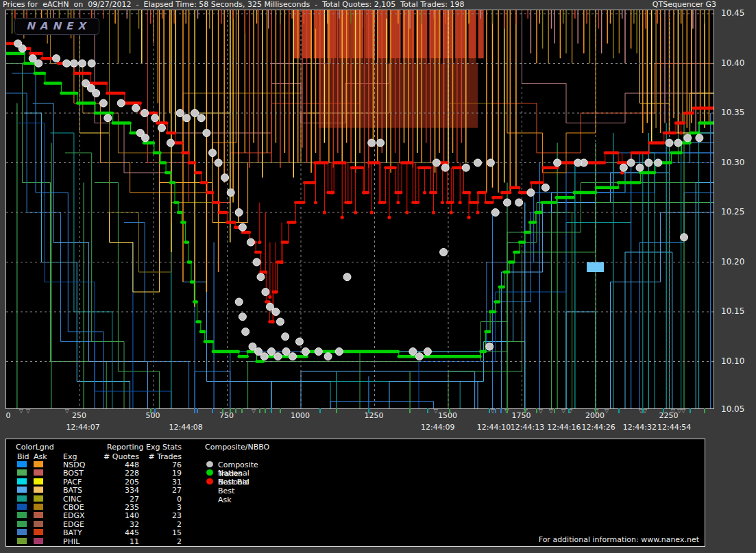 The height and width of the screenshot is (553, 756). What do you see at coordinates (154, 415) in the screenshot?
I see `sequence-tick-label: 500` at bounding box center [154, 415].